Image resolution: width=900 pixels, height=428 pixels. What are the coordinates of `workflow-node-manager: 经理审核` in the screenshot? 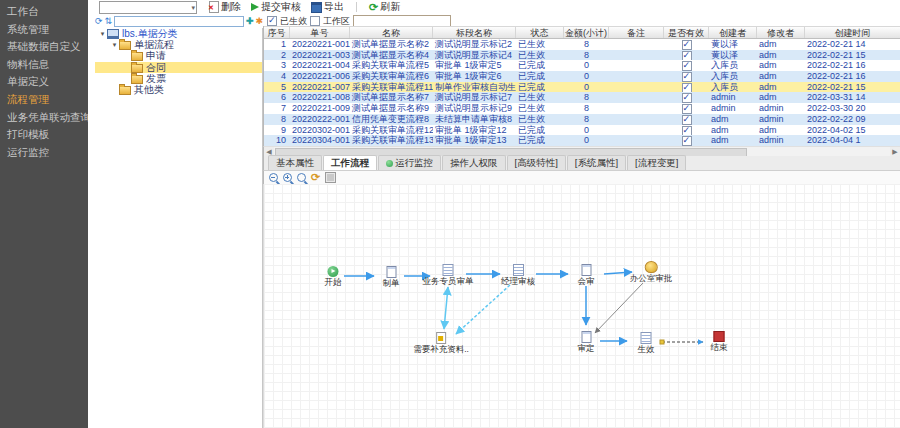 It's located at (518, 275).